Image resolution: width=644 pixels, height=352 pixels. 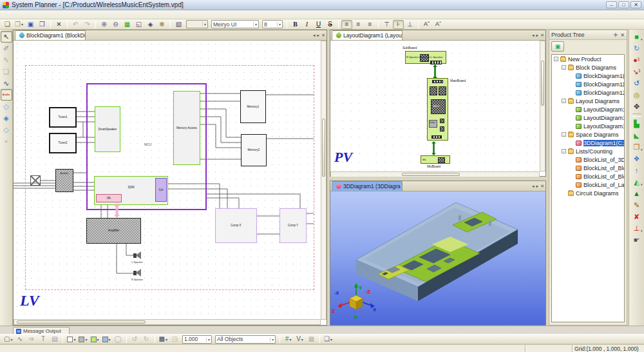 What do you see at coordinates (135, 273) in the screenshot?
I see `right-speaker-symbol` at bounding box center [135, 273].